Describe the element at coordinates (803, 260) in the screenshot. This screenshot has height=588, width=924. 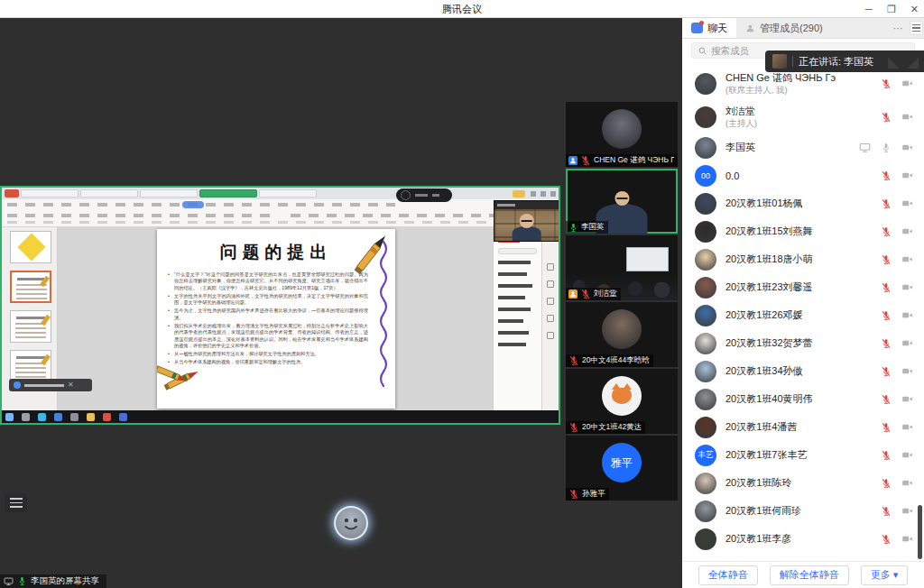
I see `member-row: 20汉教1班18唐小萌` at that location.